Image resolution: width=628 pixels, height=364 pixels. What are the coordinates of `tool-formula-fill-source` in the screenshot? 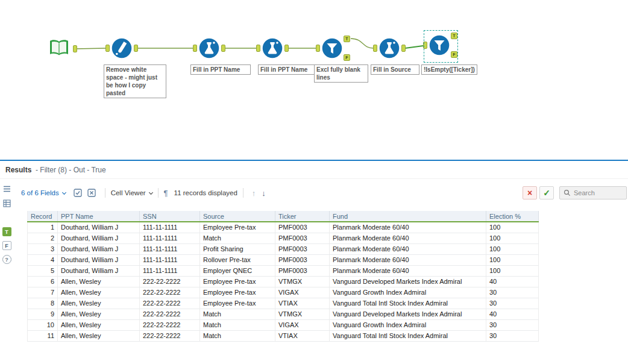 It's located at (389, 48).